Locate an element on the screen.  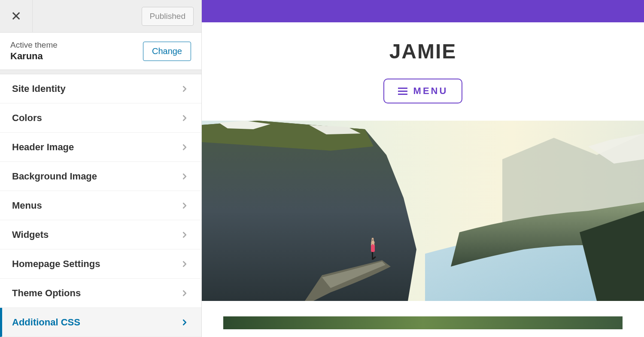
customizer-topbar: ✕ Published is located at coordinates (100, 16).